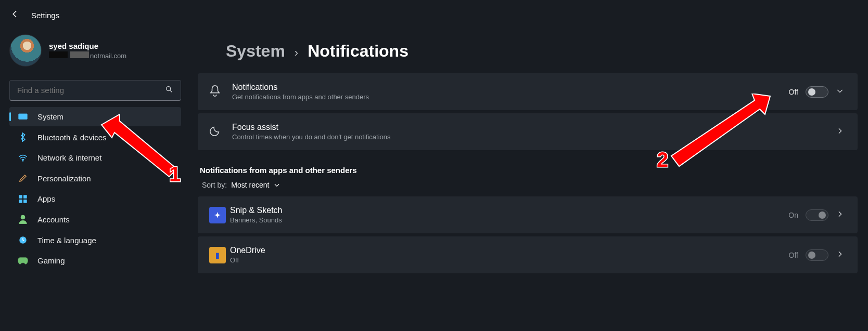  Describe the element at coordinates (50, 116) in the screenshot. I see `sidebar-item-label: System` at that location.